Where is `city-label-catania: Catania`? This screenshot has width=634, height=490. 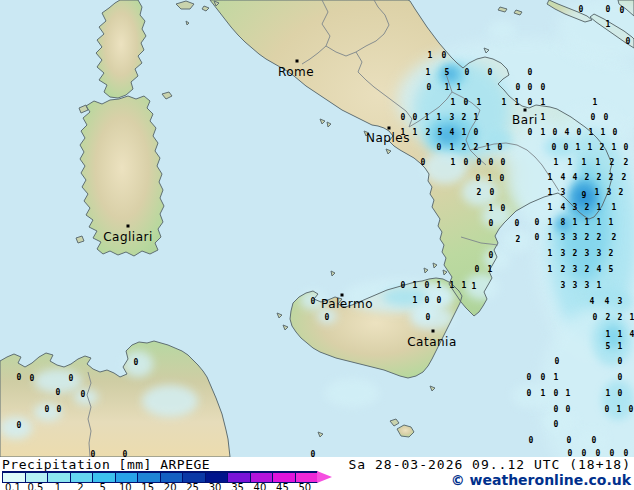 city-label-catania: Catania is located at coordinates (432, 342).